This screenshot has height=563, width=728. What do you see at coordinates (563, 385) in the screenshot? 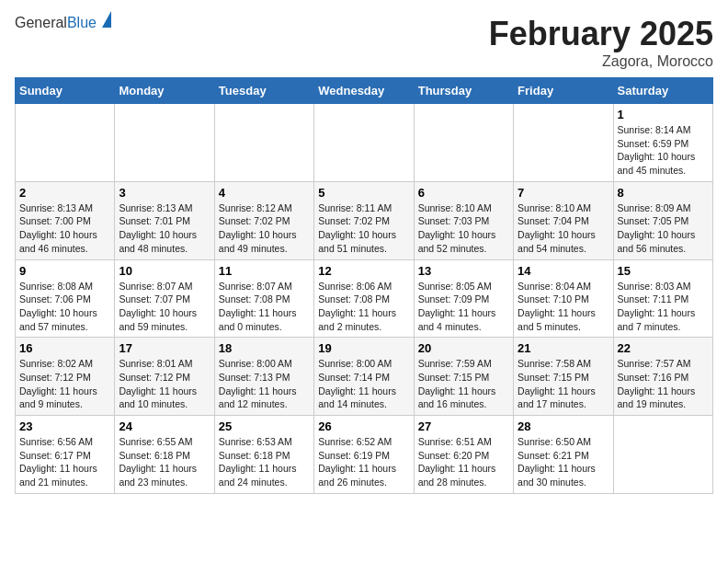
I see `day-detail: Sunrise: 7:58 AM Sunset: 7:15 PM Dayligh…` at bounding box center [563, 385].